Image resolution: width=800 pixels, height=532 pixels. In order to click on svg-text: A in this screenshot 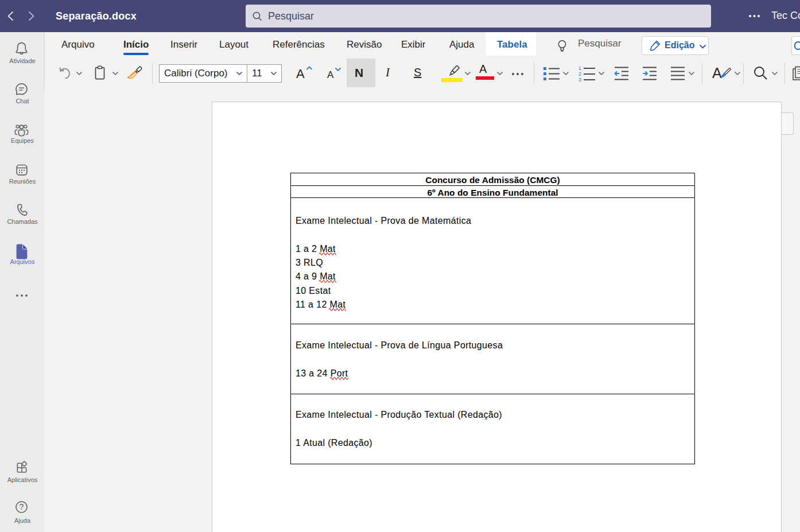, I will do `click(717, 73)`.